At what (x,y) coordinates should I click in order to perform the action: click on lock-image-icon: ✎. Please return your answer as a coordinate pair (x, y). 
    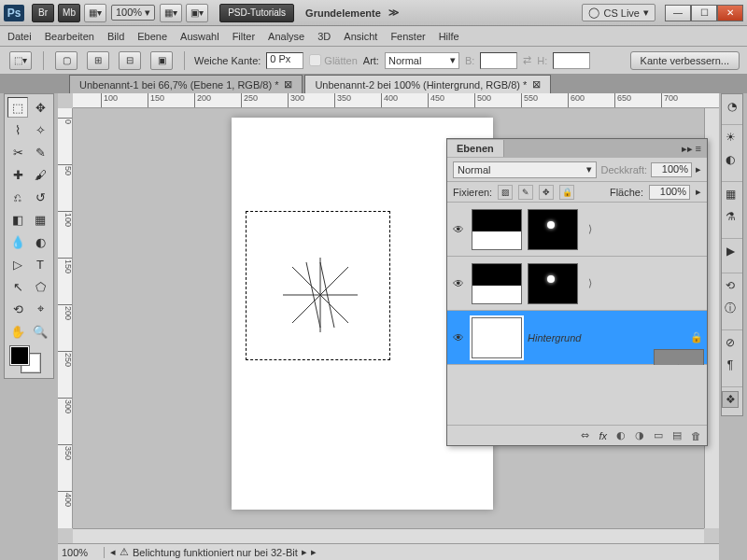
    Looking at the image, I should click on (526, 192).